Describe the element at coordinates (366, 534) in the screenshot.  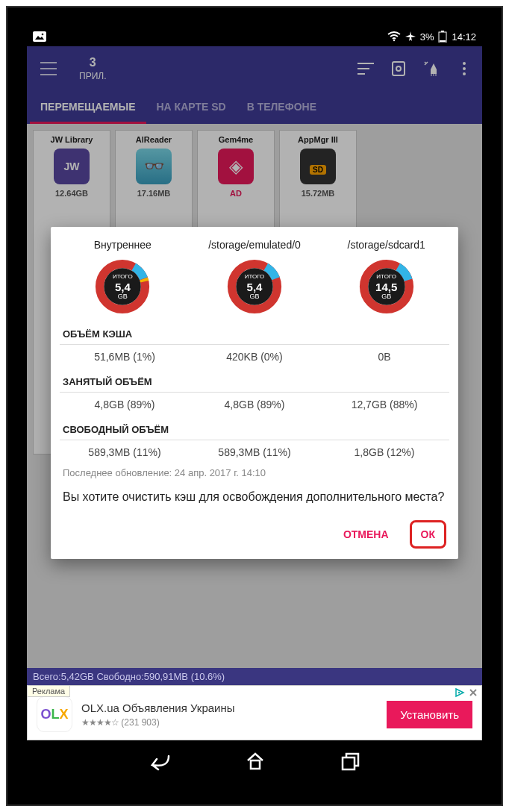
I see `cancel-button: ОТМЕНА` at that location.